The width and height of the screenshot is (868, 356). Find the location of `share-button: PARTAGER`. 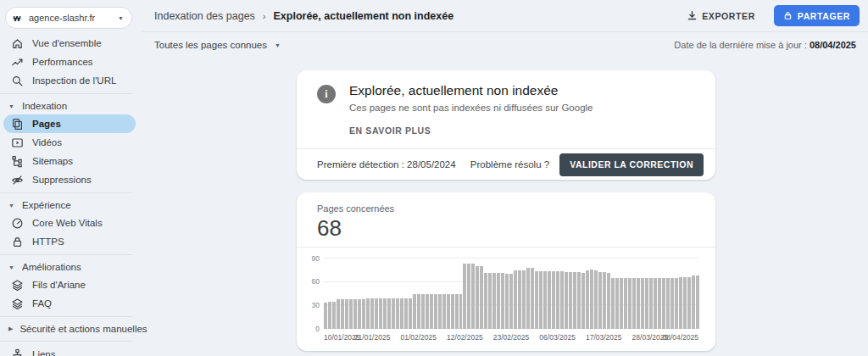

share-button: PARTAGER is located at coordinates (817, 15).